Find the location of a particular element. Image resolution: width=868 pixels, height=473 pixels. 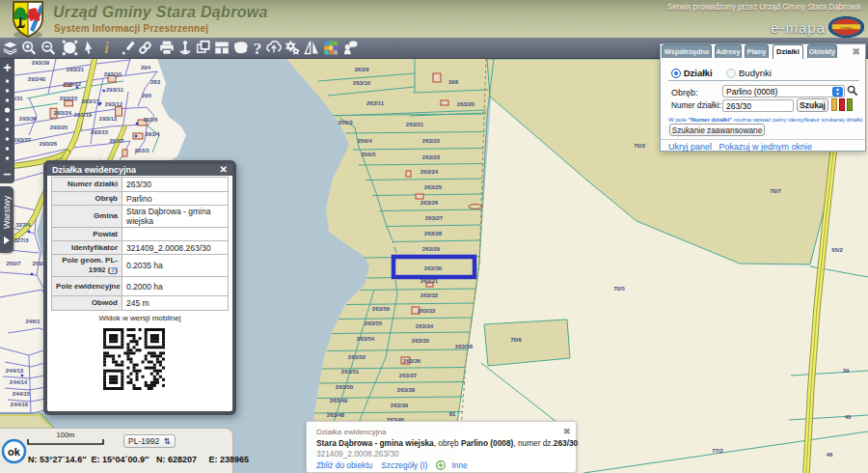

svg-text: 263/36 is located at coordinates (413, 361).